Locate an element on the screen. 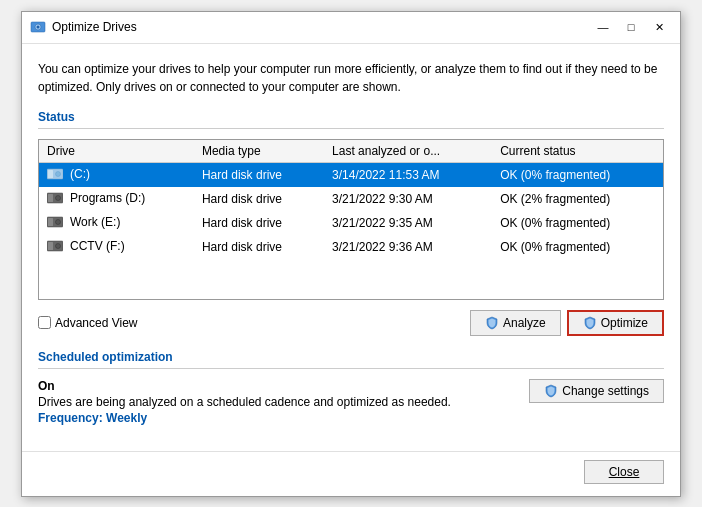 Image resolution: width=702 pixels, height=507 pixels. table-header: Drive Media type Last analyzed or o... C… is located at coordinates (351, 152).